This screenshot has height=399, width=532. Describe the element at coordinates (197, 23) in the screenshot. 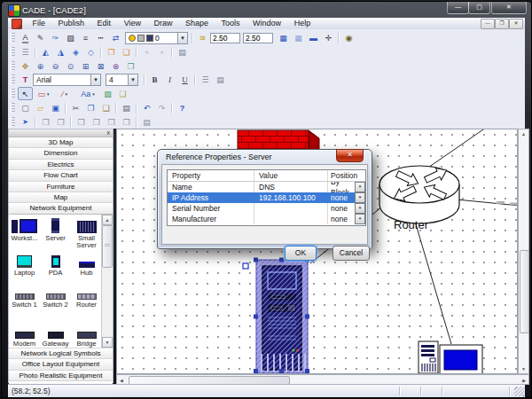

I see `menu-shape: Shape` at that location.